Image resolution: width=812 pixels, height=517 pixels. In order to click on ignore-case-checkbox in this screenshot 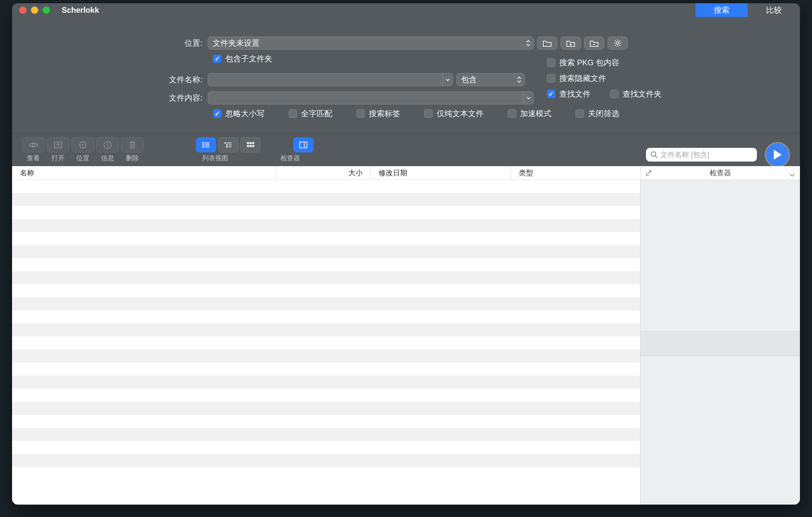, I will do `click(217, 113)`.